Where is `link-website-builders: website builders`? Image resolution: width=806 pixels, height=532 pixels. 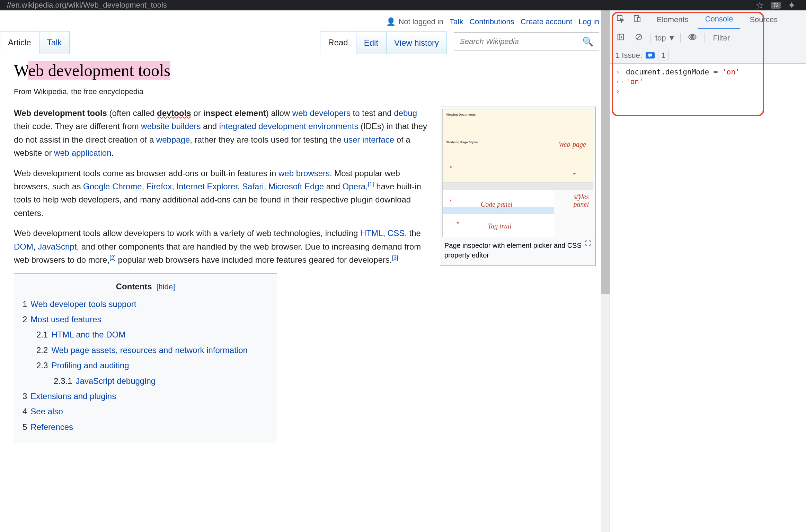
link-website-builders: website builders is located at coordinates (171, 126).